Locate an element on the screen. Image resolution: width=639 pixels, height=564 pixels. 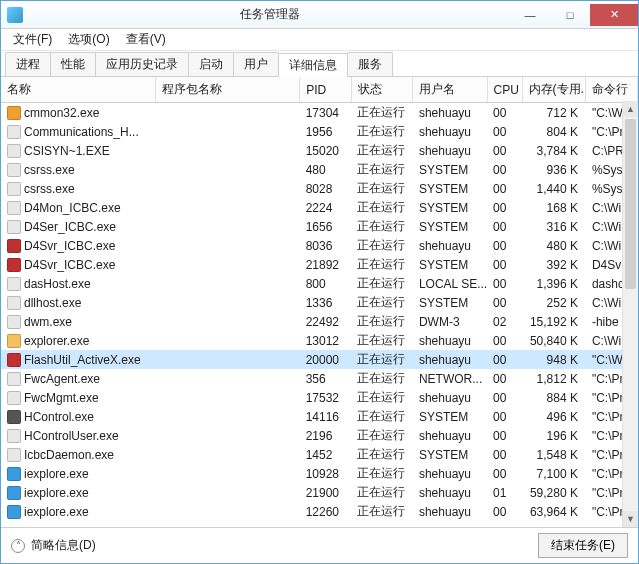
table-row: FlashUtil_ActiveX.exe20000正在运行shehuayu00… is located at coordinates (320, 360).